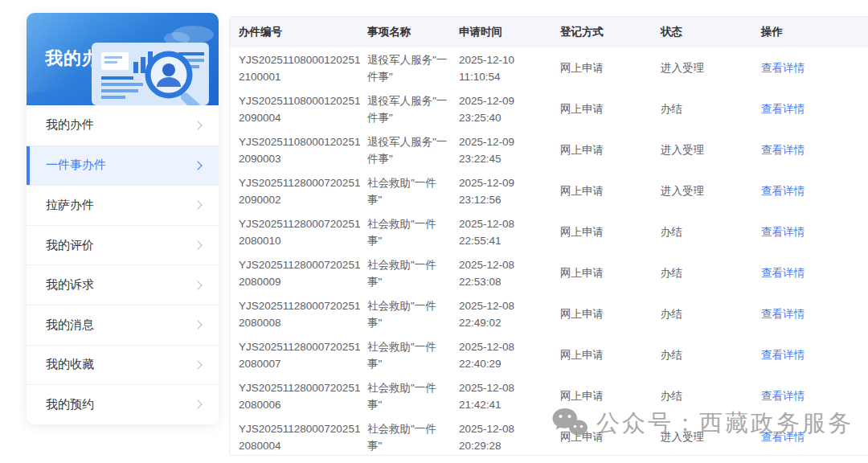  What do you see at coordinates (549, 355) in the screenshot?
I see `table-row: YJS20251128000720251 2080007 社会救助"一件事" 2…` at bounding box center [549, 355].